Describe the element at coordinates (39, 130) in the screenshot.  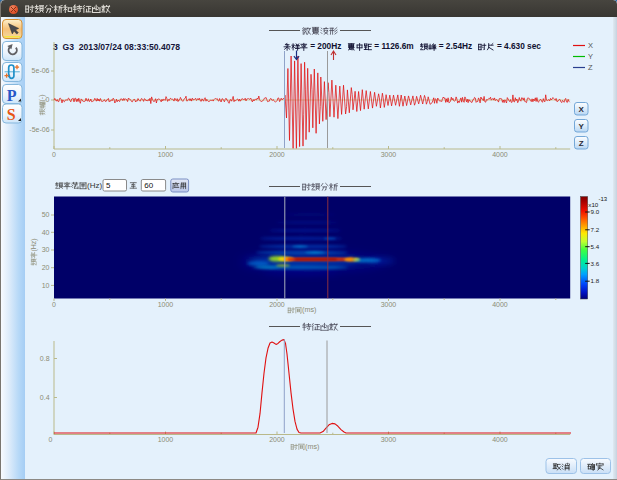
I see `svg-text: -5e-06` at that location.